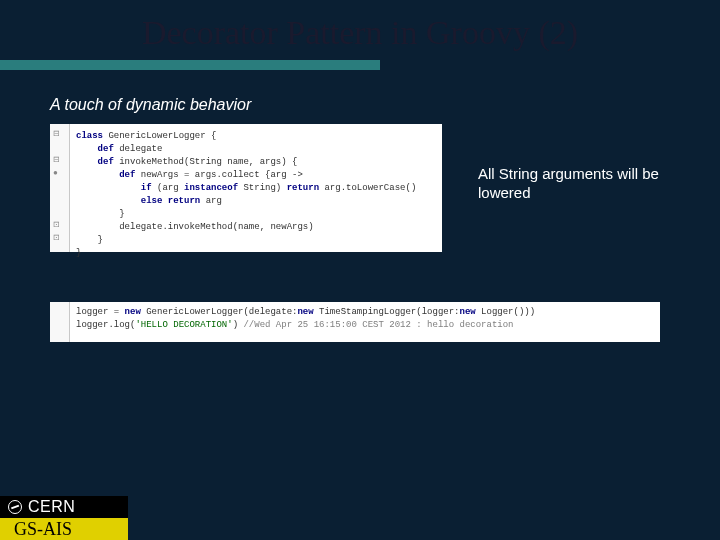 The image size is (720, 540). What do you see at coordinates (255, 195) in the screenshot?
I see `code-content: class GenericLowerLogger { def delegate …` at bounding box center [255, 195].